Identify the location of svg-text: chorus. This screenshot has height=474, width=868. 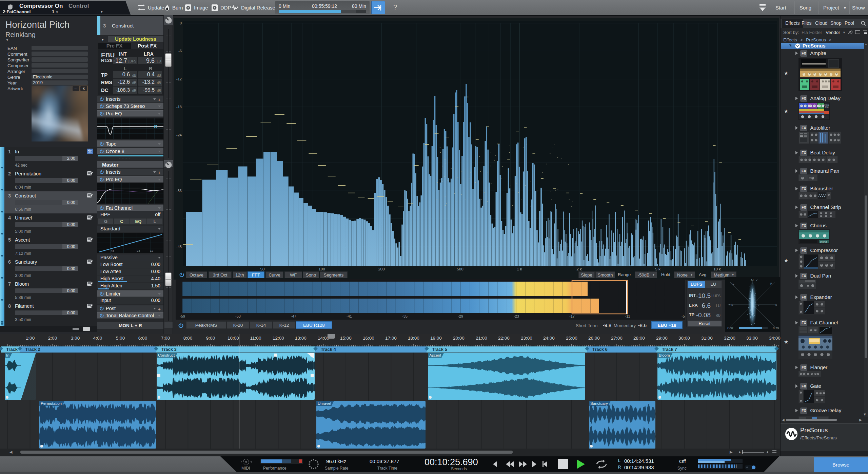
(824, 242).